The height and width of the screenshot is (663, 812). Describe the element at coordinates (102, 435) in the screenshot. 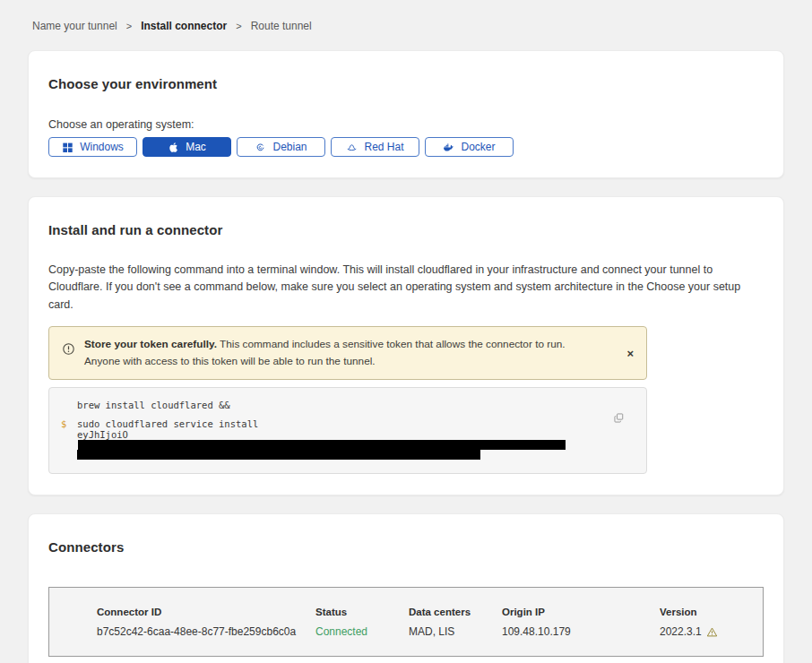

I see `token-prefix: eyJhIjoiO` at that location.